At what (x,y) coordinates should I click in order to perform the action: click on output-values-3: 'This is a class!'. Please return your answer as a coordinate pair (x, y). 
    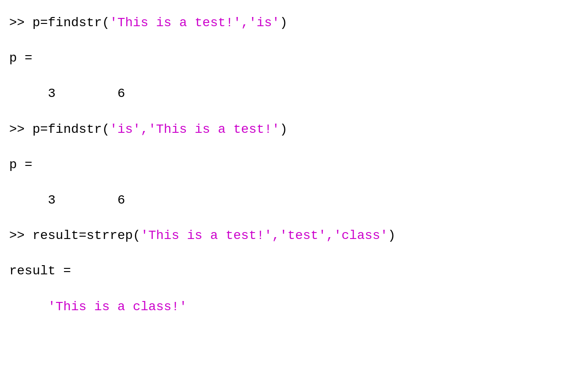
    Looking at the image, I should click on (287, 307).